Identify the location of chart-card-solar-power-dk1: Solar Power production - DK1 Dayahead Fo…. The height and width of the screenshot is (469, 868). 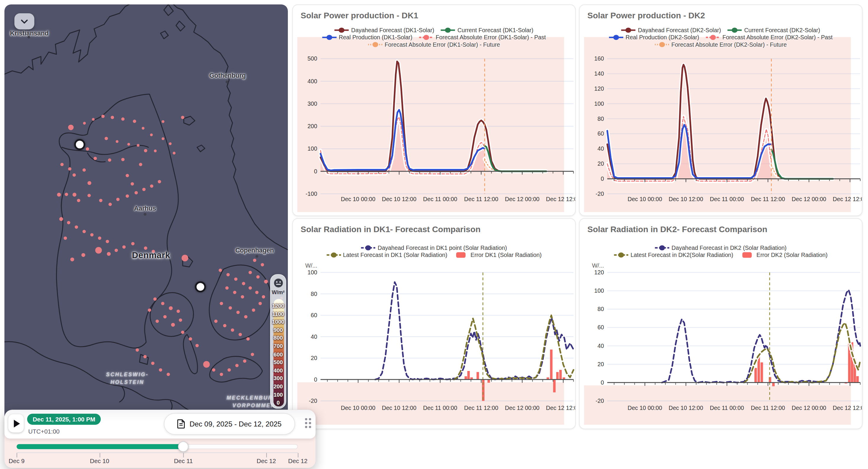
(434, 110).